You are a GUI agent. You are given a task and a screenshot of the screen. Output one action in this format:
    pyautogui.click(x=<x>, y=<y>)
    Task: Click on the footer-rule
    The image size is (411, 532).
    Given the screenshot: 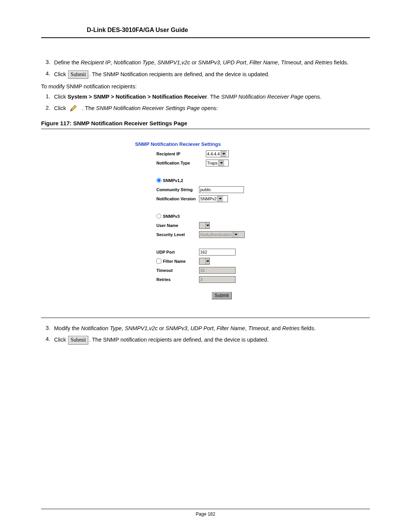 What is the action you would take?
    pyautogui.click(x=206, y=509)
    